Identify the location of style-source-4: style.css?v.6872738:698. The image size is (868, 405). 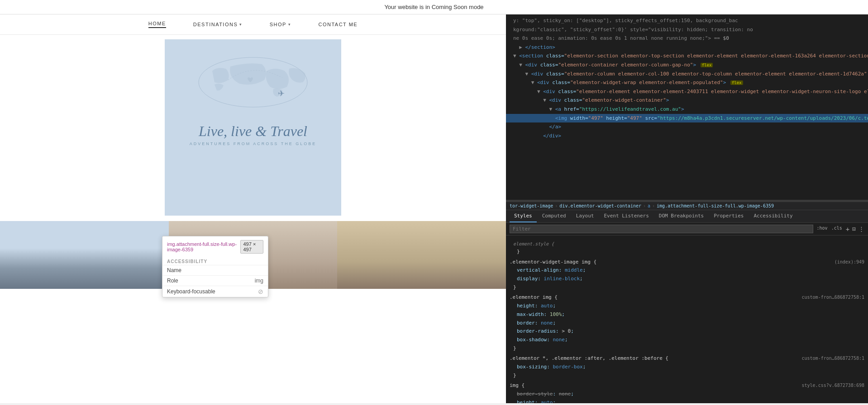
(833, 386).